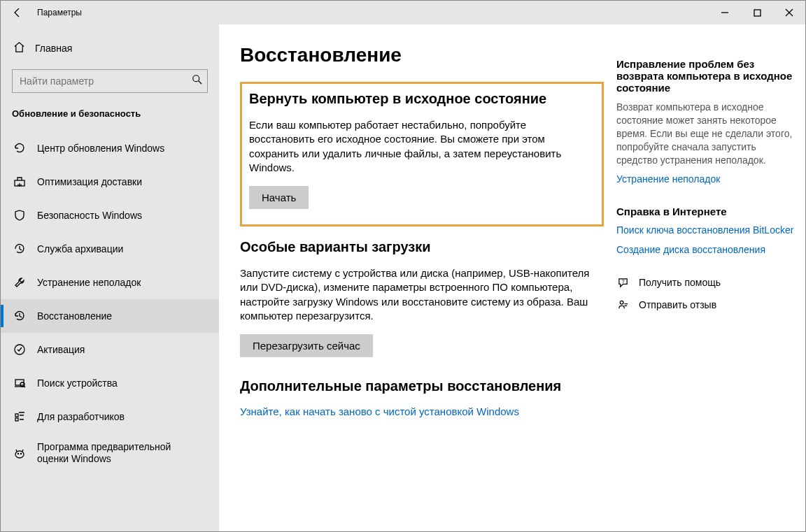 The width and height of the screenshot is (806, 532). I want to click on feedback-icon, so click(623, 305).